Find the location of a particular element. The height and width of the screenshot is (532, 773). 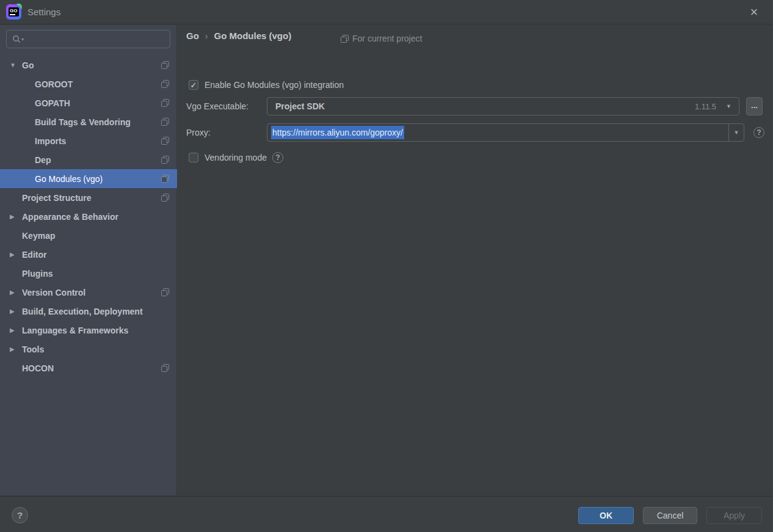

chevron-down-icon: ▼ is located at coordinates (736, 133).